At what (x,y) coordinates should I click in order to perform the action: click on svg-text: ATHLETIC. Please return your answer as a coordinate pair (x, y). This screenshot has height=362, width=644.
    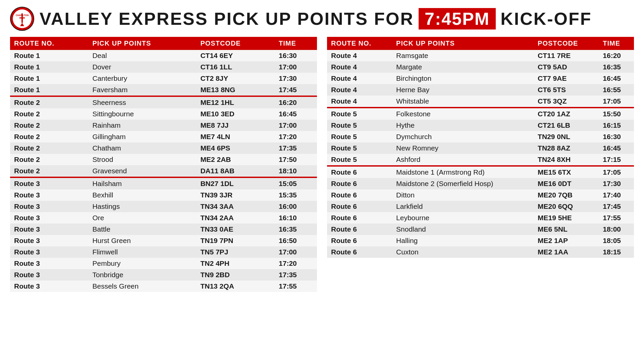
    Looking at the image, I should click on (22, 29).